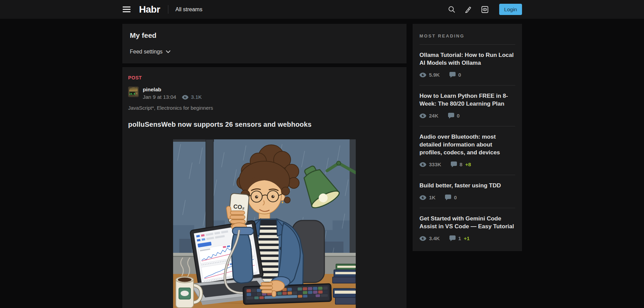 The image size is (644, 308). Describe the element at coordinates (467, 238) in the screenshot. I see `new-comments-count: +1` at that location.